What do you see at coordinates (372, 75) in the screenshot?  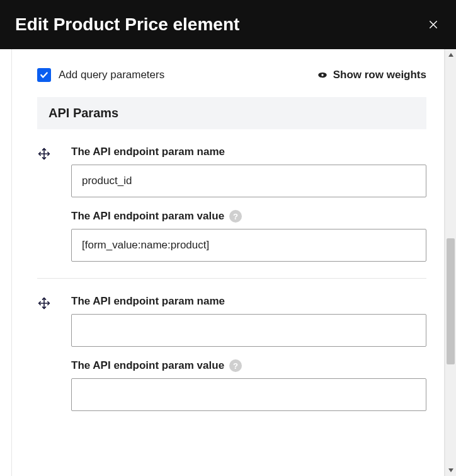 I see `show-row-weights-button: Show row weights` at bounding box center [372, 75].